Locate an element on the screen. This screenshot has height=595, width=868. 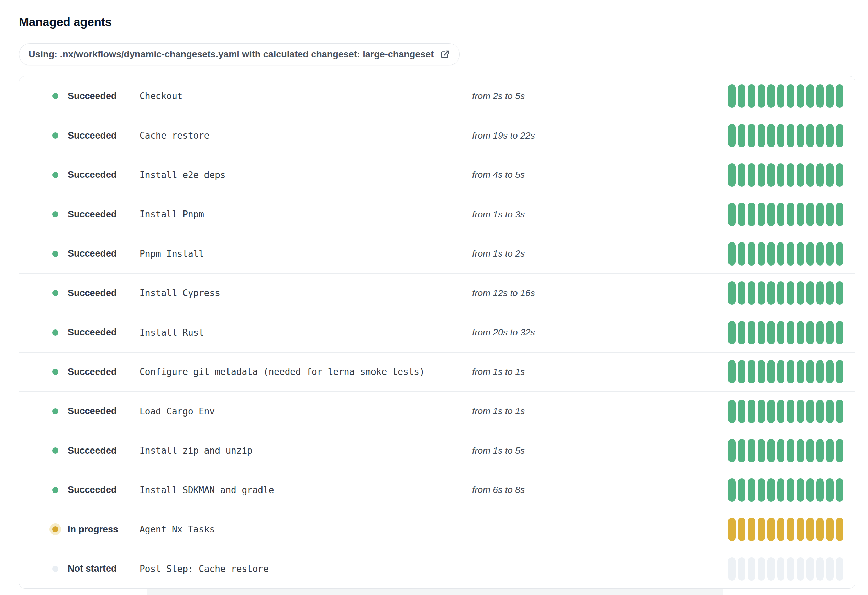
duration-range: from 1s to 3s is located at coordinates (600, 215).